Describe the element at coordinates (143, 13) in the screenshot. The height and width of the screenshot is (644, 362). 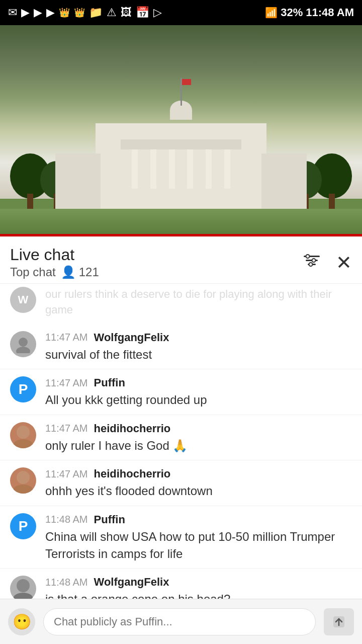
I see `calendar-icon: 📅` at that location.